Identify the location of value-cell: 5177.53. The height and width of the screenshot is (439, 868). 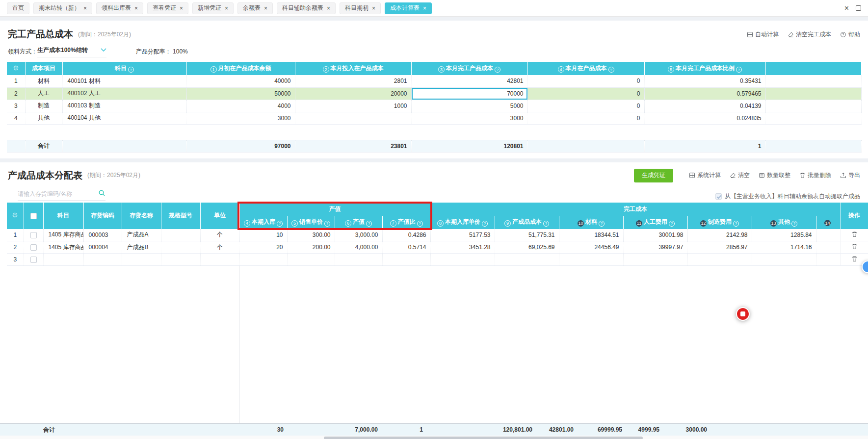
(462, 235).